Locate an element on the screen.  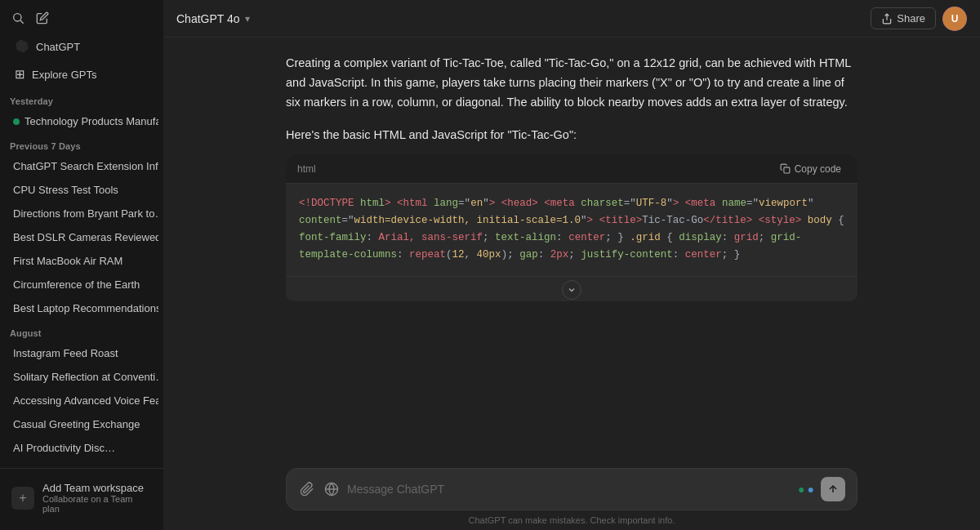
avatar: U is located at coordinates (955, 19).